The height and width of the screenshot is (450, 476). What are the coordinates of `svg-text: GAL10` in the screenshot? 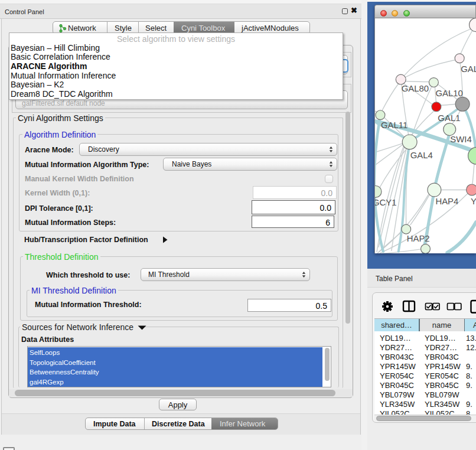 It's located at (449, 93).